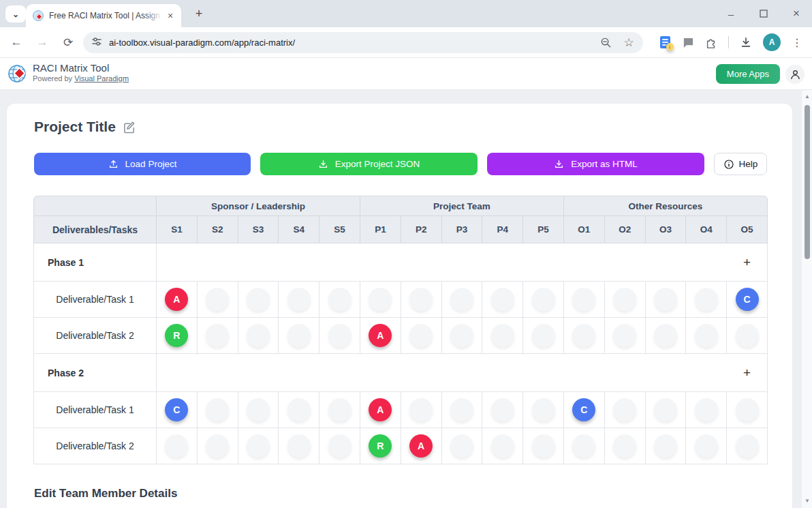 Image resolution: width=812 pixels, height=508 pixels. Describe the element at coordinates (665, 42) in the screenshot. I see `docs-extension-icon: ↓` at that location.